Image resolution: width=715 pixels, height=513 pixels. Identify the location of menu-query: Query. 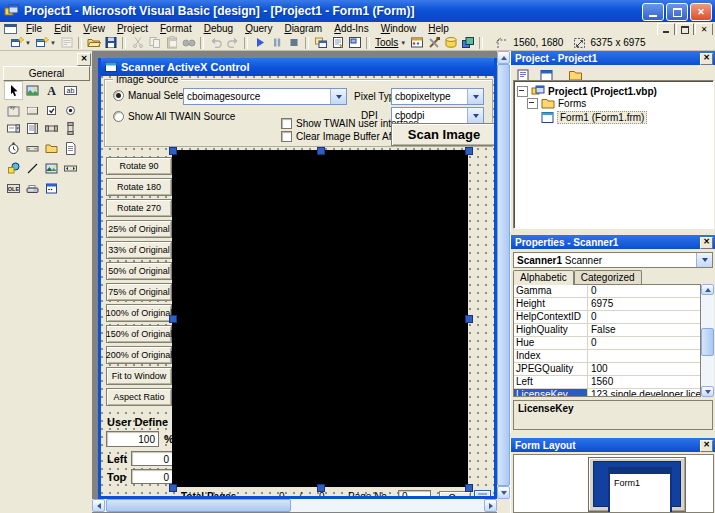
(258, 28).